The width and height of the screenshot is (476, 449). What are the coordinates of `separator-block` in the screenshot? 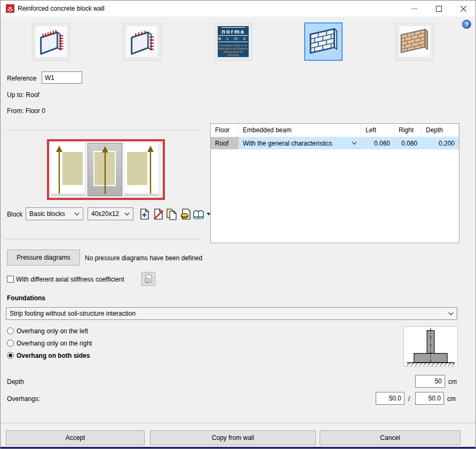 It's located at (104, 239).